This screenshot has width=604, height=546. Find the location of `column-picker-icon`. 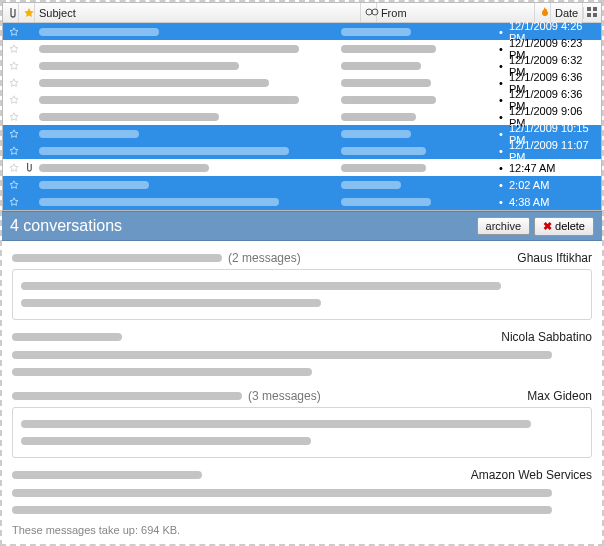

column-picker-icon is located at coordinates (593, 13).